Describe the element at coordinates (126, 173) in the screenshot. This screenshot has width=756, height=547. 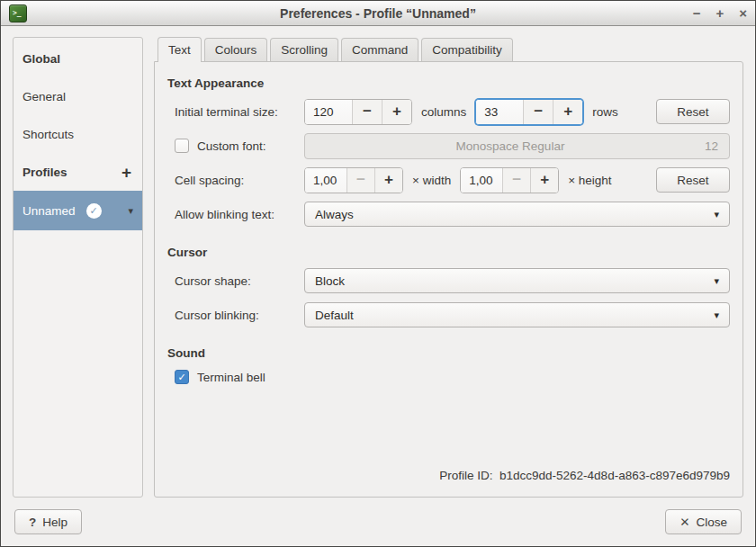
I see `add-profile-icon: +` at that location.